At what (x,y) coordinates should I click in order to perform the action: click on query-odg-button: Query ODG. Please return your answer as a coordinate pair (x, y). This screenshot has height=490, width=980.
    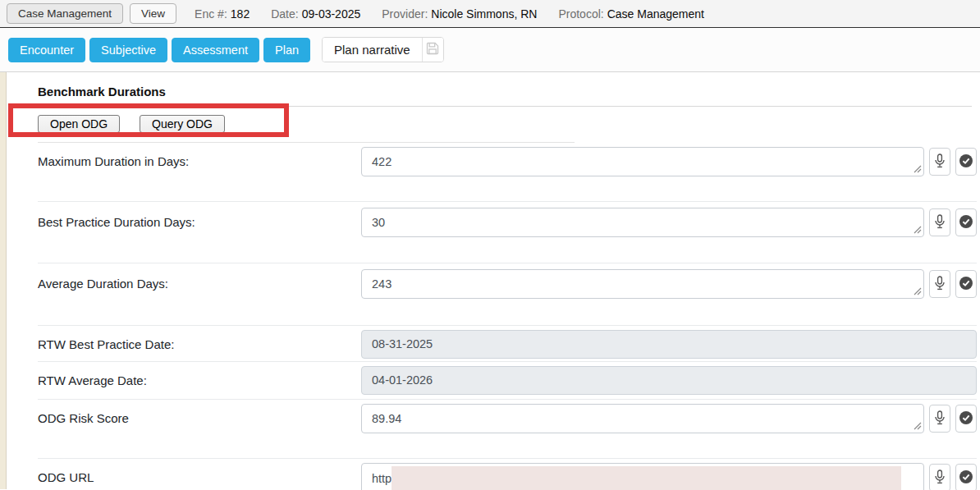
    Looking at the image, I should click on (182, 124).